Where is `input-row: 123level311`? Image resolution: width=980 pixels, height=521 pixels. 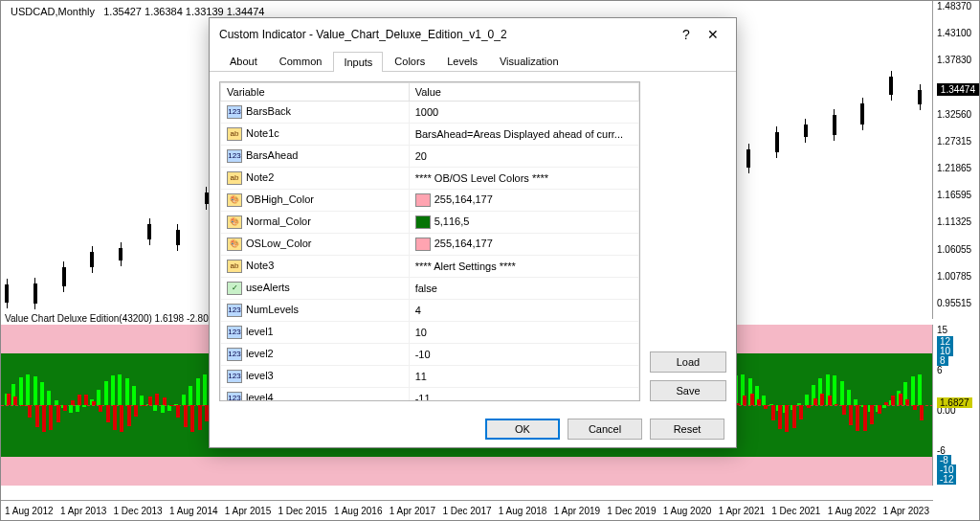 input-row: 123level311 is located at coordinates (431, 377).